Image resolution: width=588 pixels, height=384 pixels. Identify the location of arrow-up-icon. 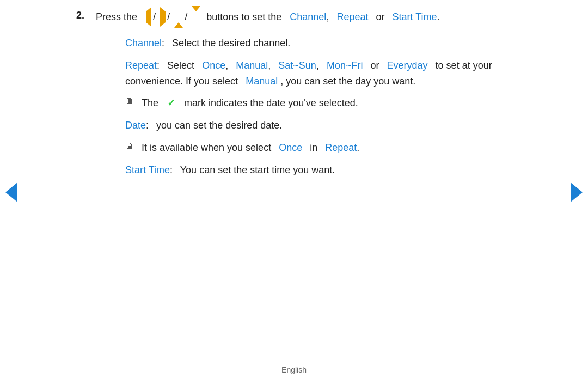
(179, 20).